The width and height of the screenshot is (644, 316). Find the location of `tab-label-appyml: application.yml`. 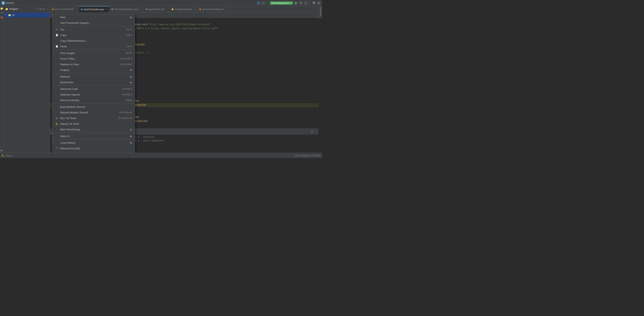

tab-label-appyml: application.yml is located at coordinates (156, 9).